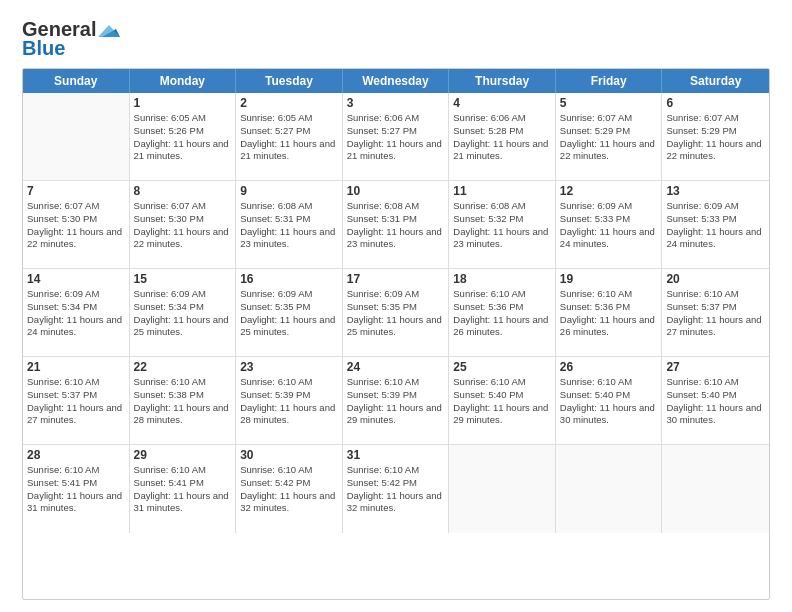 The width and height of the screenshot is (792, 612). What do you see at coordinates (716, 103) in the screenshot?
I see `day-number: 6` at bounding box center [716, 103].